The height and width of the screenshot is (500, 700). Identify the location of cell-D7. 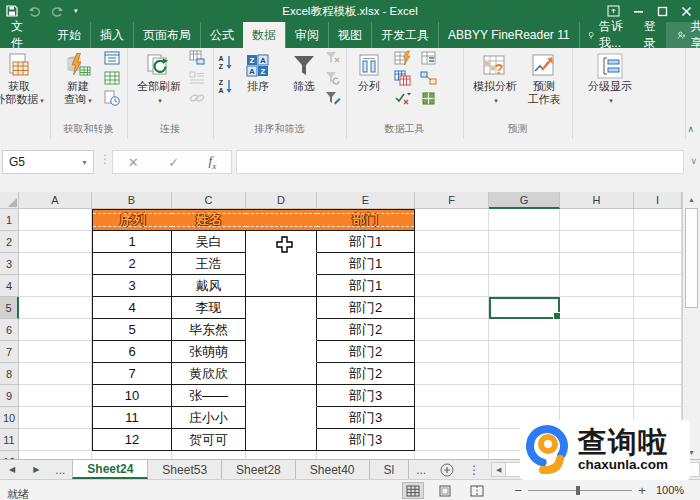
(282, 352).